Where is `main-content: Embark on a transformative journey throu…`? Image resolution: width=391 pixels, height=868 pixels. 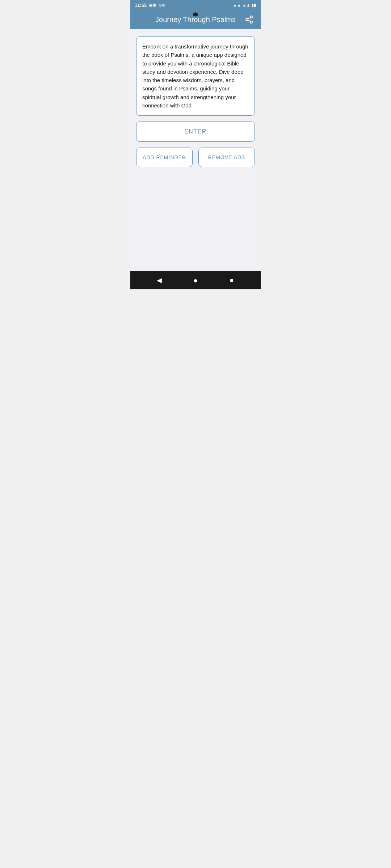
main-content: Embark on a transformative journey throu… is located at coordinates (196, 150).